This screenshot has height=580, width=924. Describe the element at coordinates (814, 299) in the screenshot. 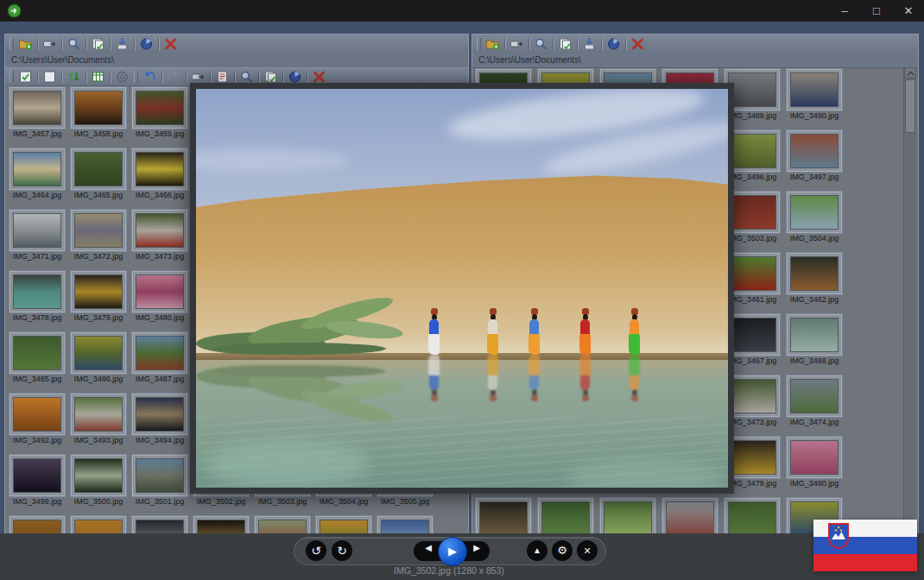

I see `thumbnail-label: IMG_3462.jpg` at that location.